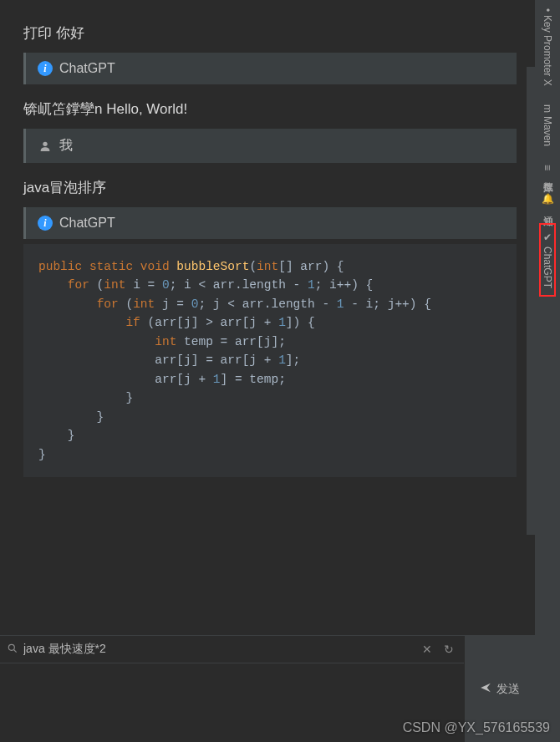 The height and width of the screenshot is (742, 560). What do you see at coordinates (270, 109) in the screenshot?
I see `assistant-message-text: 锛屼笘鐣孿n Hello, World!` at bounding box center [270, 109].